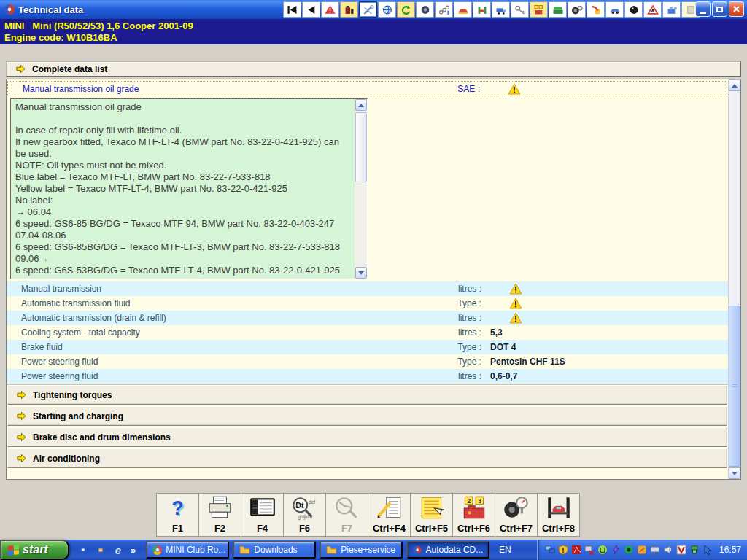 The image size is (747, 560). I want to click on tyre-pressure-icon, so click(516, 508).